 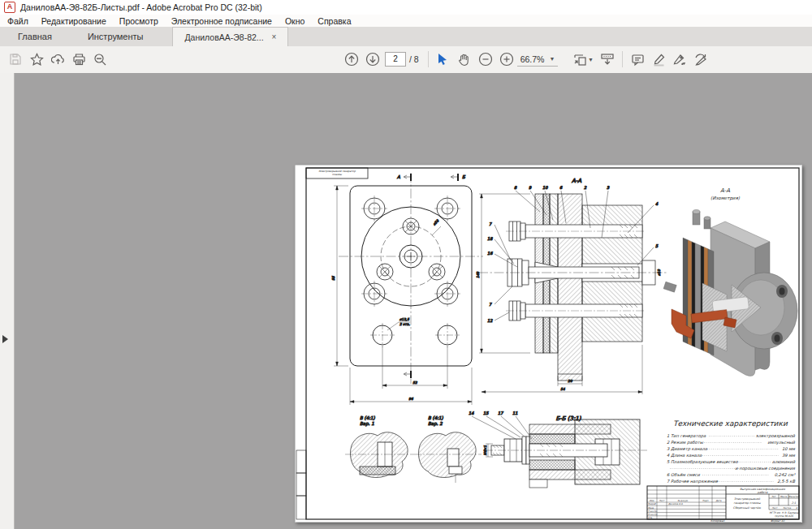 I want to click on share-button, so click(x=58, y=59).